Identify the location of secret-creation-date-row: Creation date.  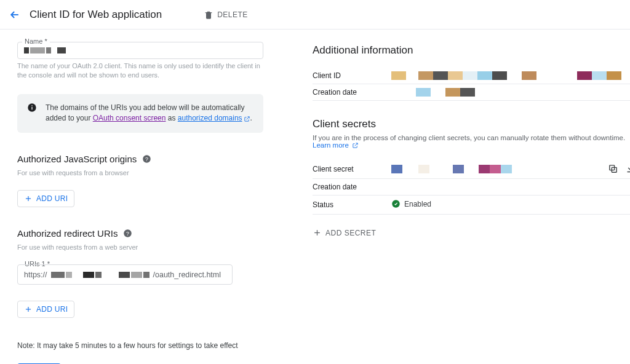
(471, 187).